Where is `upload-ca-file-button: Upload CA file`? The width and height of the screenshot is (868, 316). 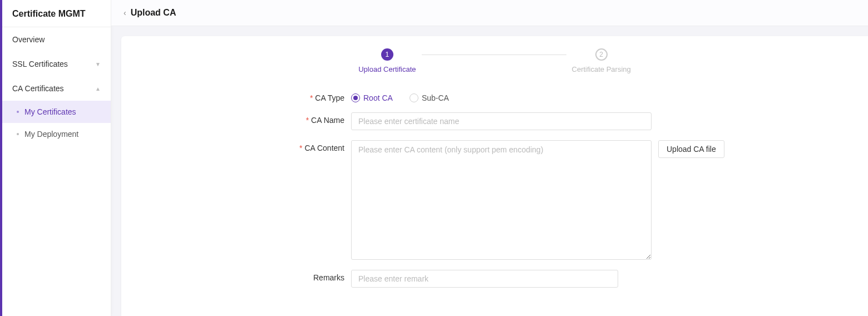 upload-ca-file-button: Upload CA file is located at coordinates (691, 149).